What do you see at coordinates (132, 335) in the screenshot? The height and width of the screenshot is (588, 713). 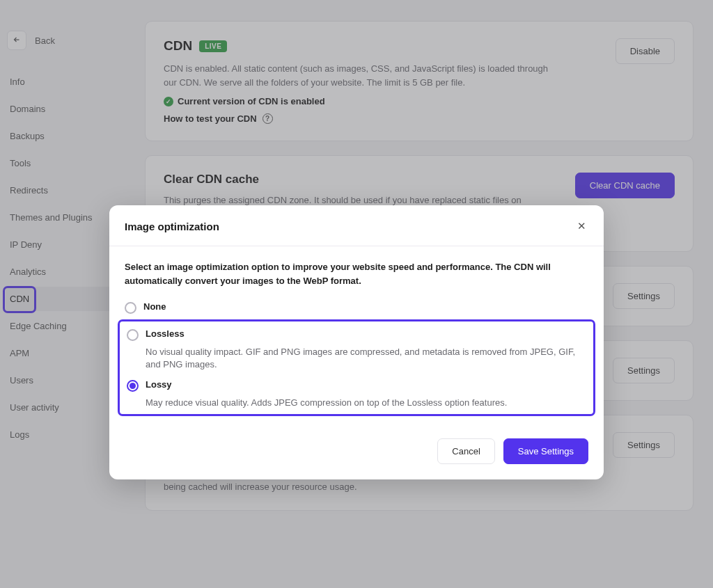 I see `radio-lossless` at bounding box center [132, 335].